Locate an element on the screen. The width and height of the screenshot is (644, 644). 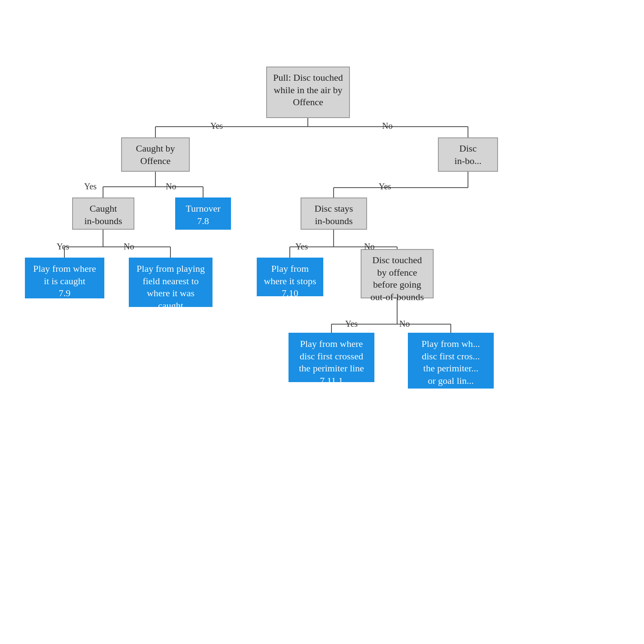
node-play-from-where-caught-label: Play from whereit is caught7.9 is located at coordinates (64, 281).